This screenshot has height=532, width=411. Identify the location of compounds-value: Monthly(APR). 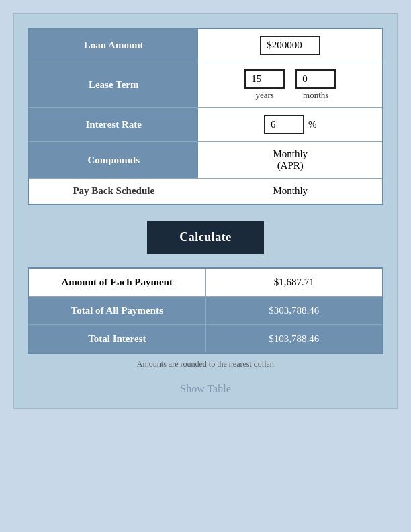
(290, 160).